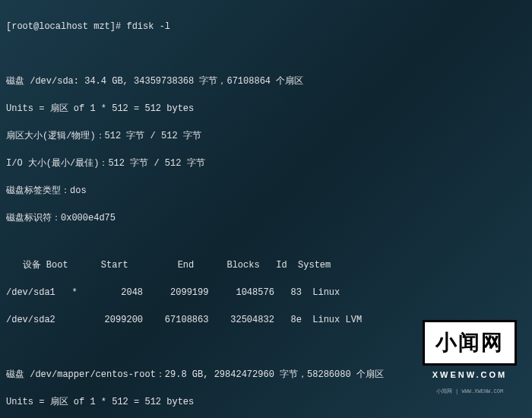 Image resolution: width=532 pixels, height=418 pixels. What do you see at coordinates (266, 293) in the screenshot?
I see `partition-row: /dev/sda1 * 2048 2099199 1048576 83 Linu…` at bounding box center [266, 293].